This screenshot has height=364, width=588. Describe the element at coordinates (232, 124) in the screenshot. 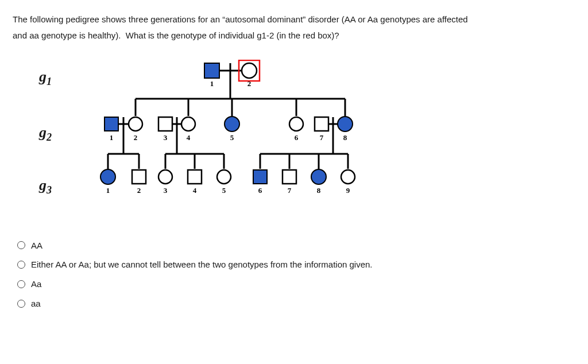

I see `g2-5-female-affected` at that location.